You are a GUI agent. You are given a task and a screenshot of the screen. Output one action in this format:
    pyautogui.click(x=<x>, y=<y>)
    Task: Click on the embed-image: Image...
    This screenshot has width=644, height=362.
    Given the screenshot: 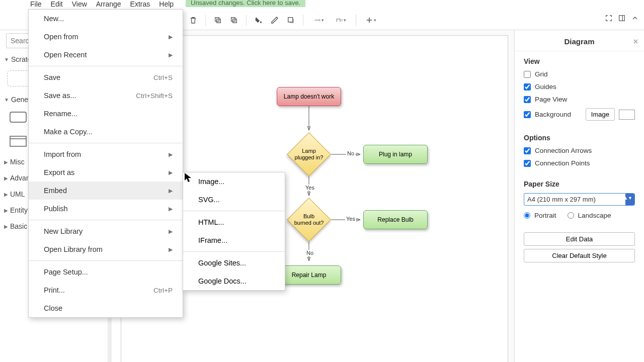 What is the action you would take?
    pyautogui.click(x=234, y=182)
    